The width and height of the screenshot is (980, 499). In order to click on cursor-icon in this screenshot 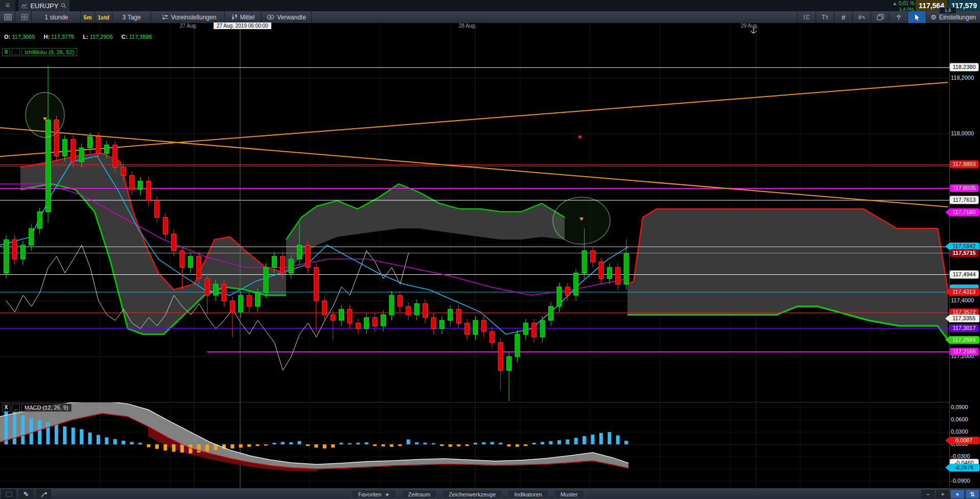, I will do `click(917, 17)`.